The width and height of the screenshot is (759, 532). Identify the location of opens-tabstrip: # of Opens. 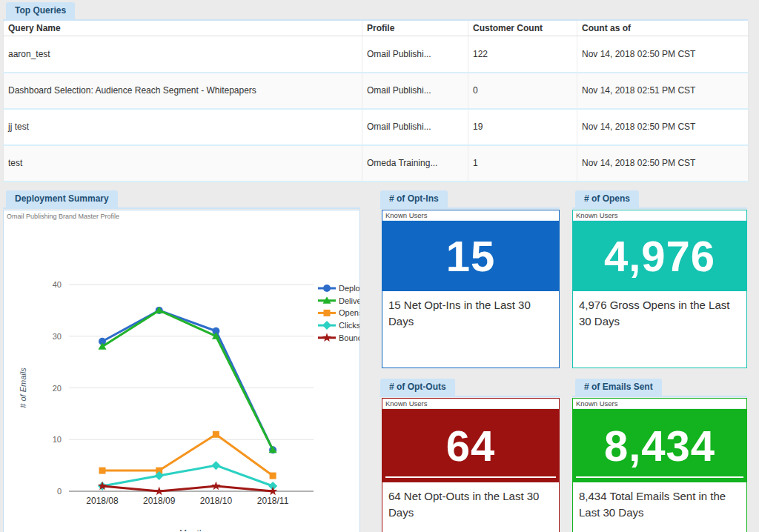
(660, 200).